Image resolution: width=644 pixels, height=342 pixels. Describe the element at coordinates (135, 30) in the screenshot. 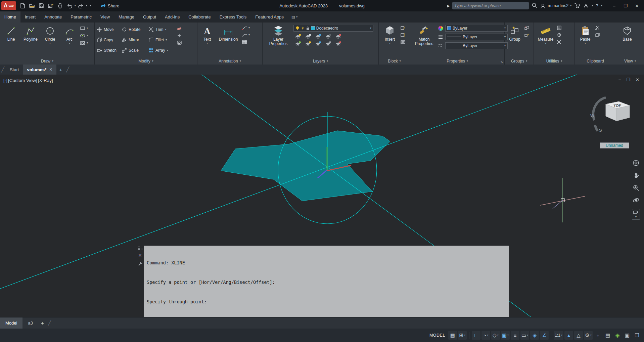

I see `rotate-button: Rotate` at that location.